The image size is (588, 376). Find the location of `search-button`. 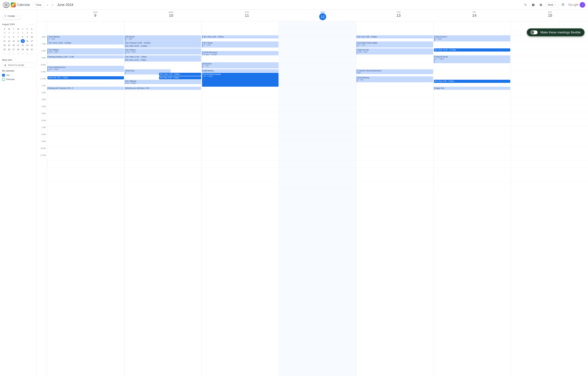

search-button is located at coordinates (525, 5).